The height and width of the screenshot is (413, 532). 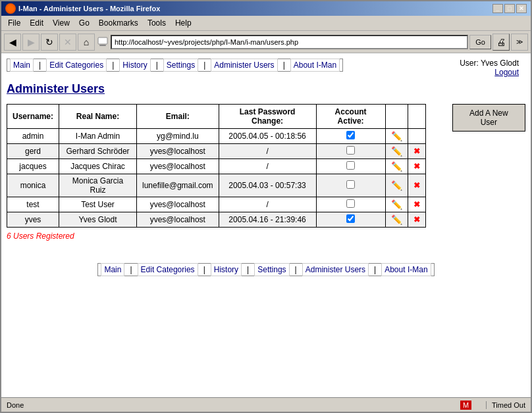 I want to click on cell-username: gerd, so click(x=33, y=151).